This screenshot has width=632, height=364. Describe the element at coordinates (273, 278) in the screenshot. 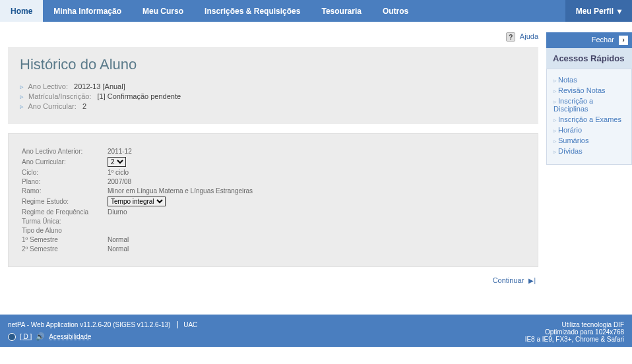

I see `continue-row: Continuar ▶|` at that location.